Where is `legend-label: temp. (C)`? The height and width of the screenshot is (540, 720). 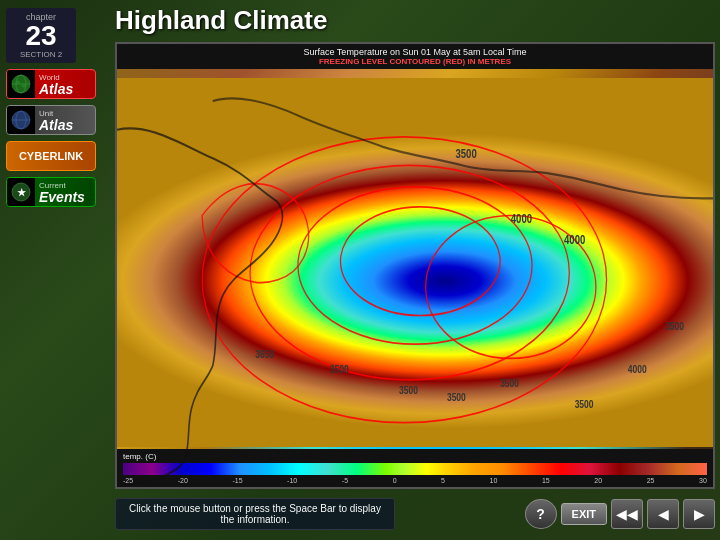
legend-label: temp. (C) is located at coordinates (140, 456).